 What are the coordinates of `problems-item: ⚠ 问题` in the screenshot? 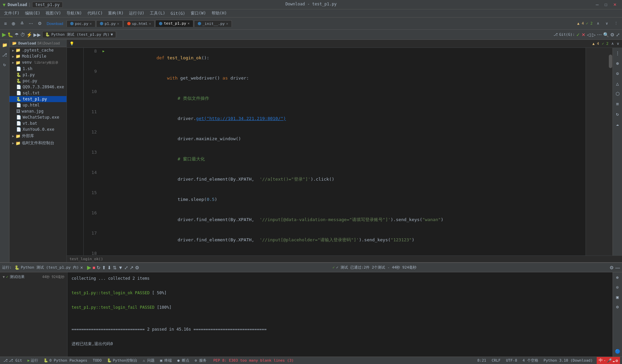 It's located at (148, 361).